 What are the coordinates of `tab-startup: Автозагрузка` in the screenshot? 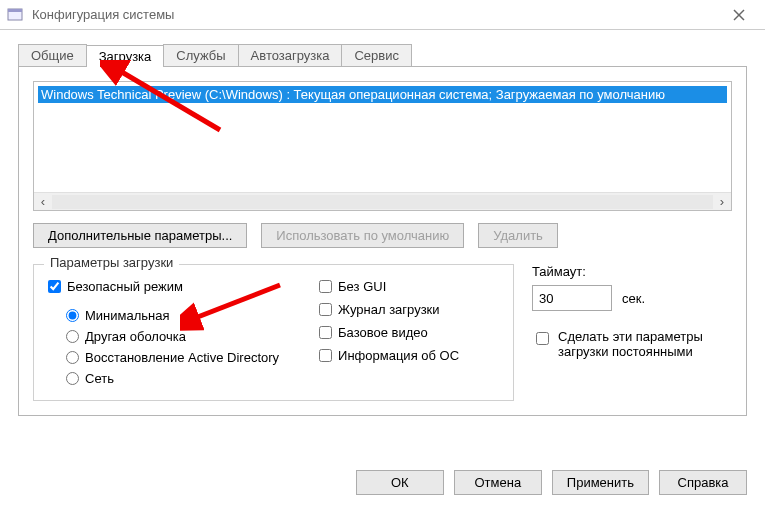 It's located at (290, 55).